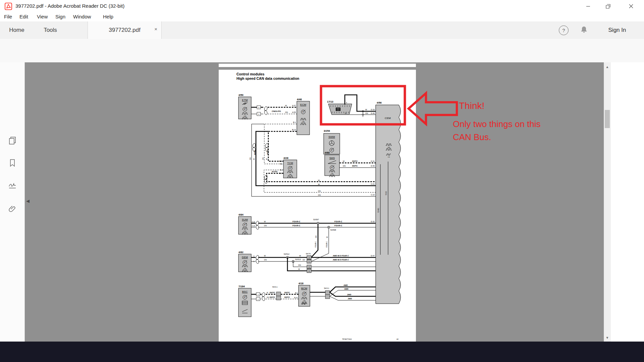 This screenshot has height=362, width=644. Describe the element at coordinates (156, 29) in the screenshot. I see `tab-close-icon: ×` at that location.